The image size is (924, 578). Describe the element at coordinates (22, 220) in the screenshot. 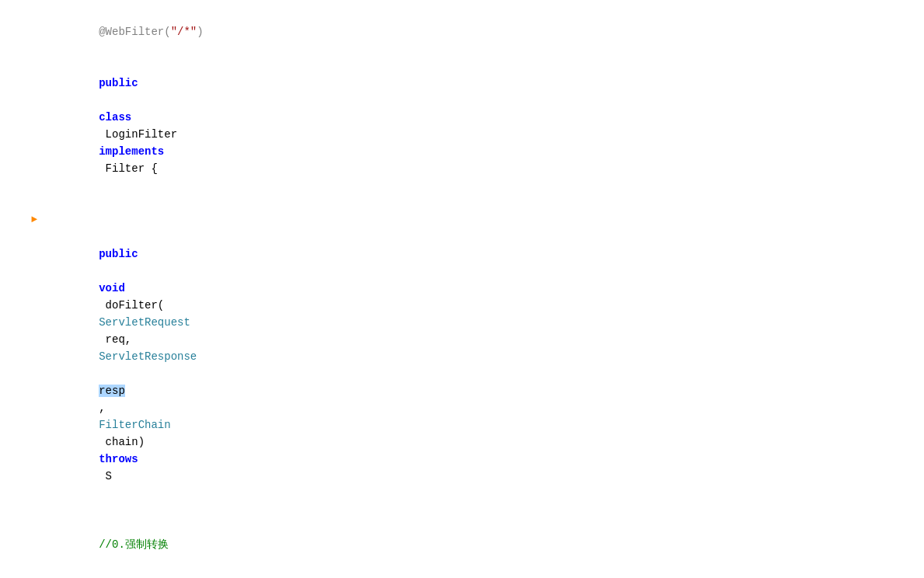

I see `line-num-arrow1: ►` at that location.